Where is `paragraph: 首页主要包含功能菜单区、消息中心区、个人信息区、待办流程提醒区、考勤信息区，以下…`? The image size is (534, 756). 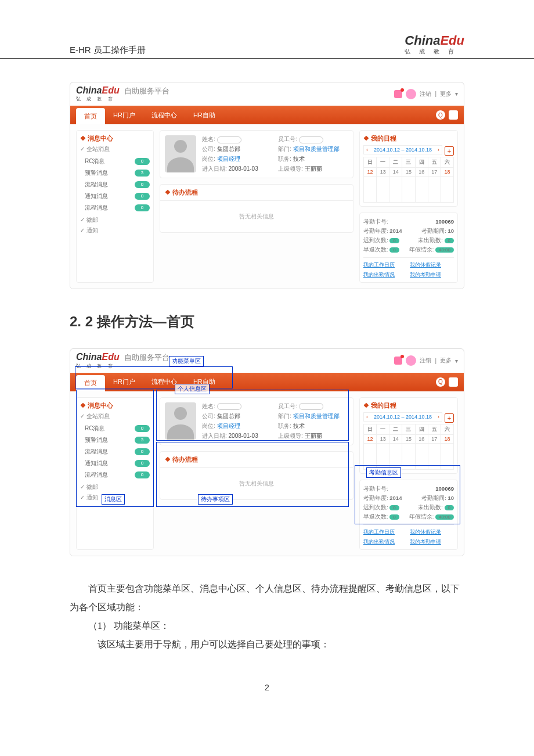 paragraph: 首页主要包含功能菜单区、消息中心区、个人信息区、待办流程提醒区、考勤信息区，以下… is located at coordinates (267, 598).